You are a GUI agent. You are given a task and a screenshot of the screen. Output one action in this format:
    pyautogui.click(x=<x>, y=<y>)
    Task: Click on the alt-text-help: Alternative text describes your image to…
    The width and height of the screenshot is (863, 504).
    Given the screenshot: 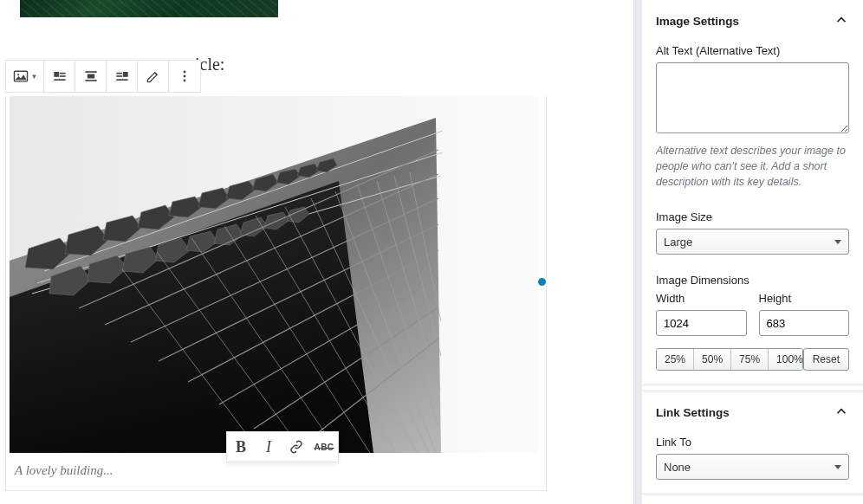 What is the action you would take?
    pyautogui.click(x=752, y=166)
    